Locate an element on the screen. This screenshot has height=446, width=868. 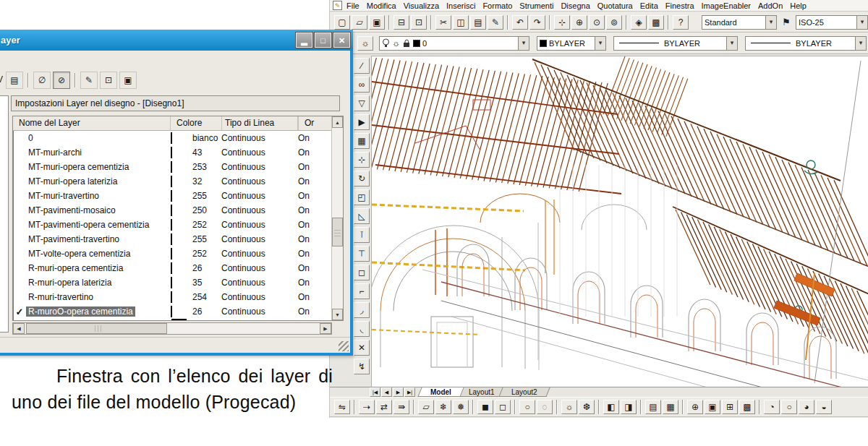
copy-tool: ∞ is located at coordinates (362, 85).